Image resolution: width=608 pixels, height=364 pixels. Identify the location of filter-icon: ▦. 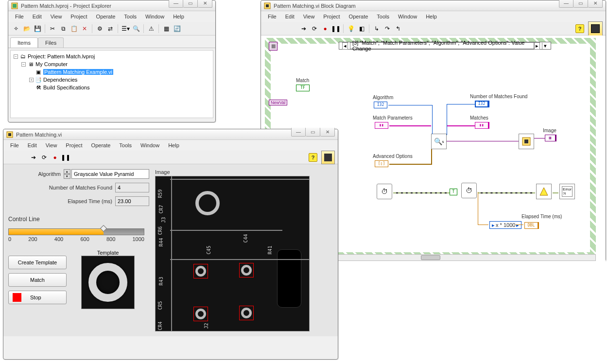
(166, 29).